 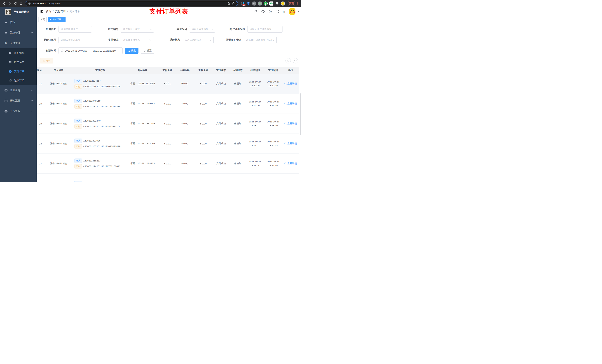 What do you see at coordinates (15, 3) in the screenshot?
I see `reload-icon` at bounding box center [15, 3].